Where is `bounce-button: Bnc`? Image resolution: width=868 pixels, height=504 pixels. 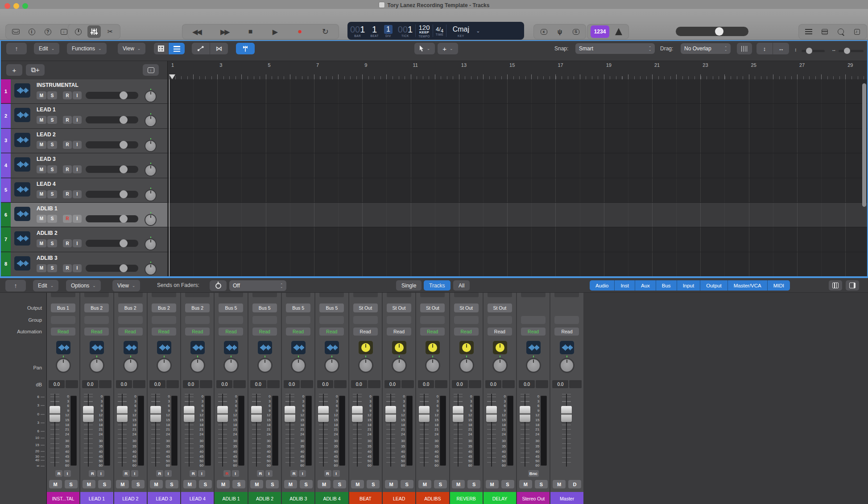 bounce-button: Bnc is located at coordinates (533, 473).